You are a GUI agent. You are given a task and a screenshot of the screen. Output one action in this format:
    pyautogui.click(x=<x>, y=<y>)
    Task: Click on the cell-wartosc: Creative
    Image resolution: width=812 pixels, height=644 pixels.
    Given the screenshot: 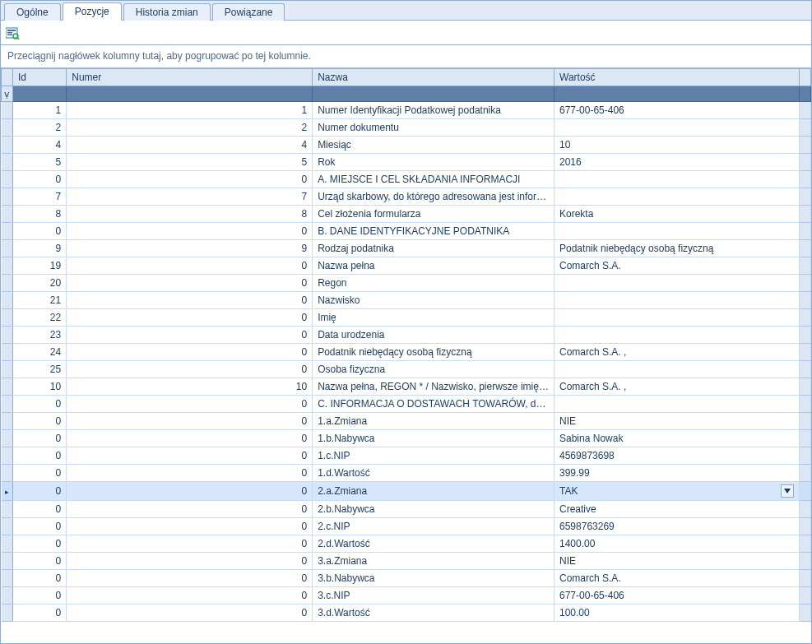 What is the action you would take?
    pyautogui.click(x=677, y=510)
    